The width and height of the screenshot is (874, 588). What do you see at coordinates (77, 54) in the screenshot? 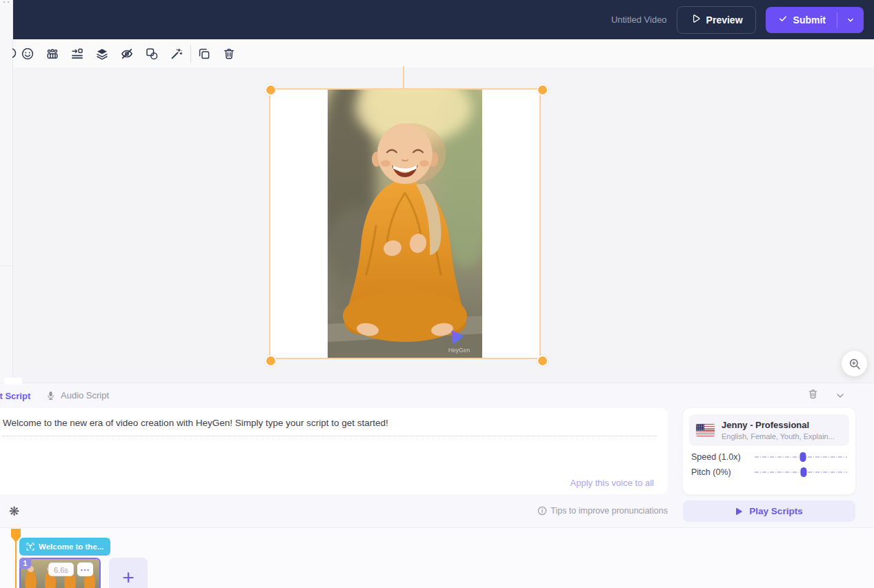
I see `transition-icon` at bounding box center [77, 54].